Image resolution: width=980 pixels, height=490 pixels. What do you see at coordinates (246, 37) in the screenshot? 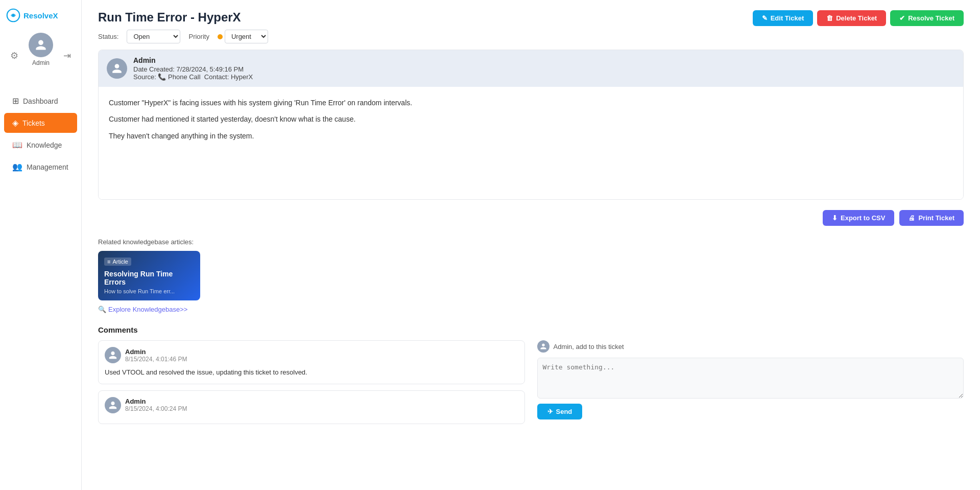
I see `priority-select: Urgent High Medium Low` at bounding box center [246, 37].